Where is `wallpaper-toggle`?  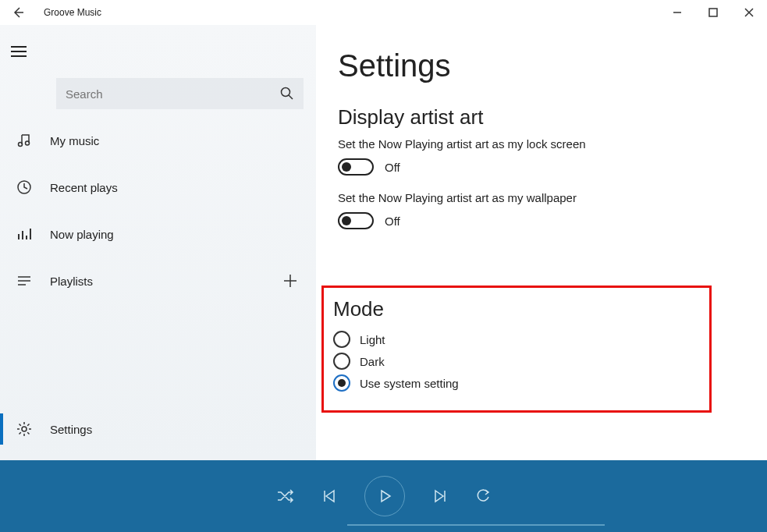 wallpaper-toggle is located at coordinates (356, 221).